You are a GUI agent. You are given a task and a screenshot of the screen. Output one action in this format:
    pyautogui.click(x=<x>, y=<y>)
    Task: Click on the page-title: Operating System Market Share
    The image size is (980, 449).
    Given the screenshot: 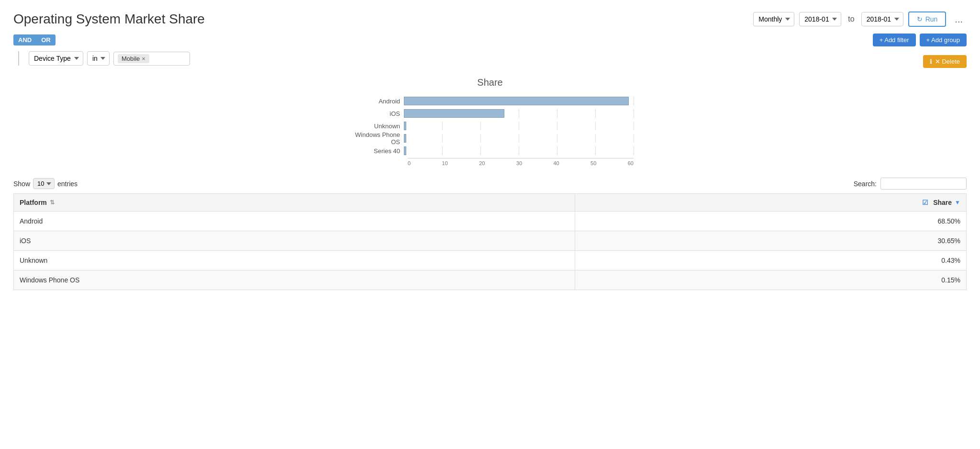 What is the action you would take?
    pyautogui.click(x=109, y=19)
    